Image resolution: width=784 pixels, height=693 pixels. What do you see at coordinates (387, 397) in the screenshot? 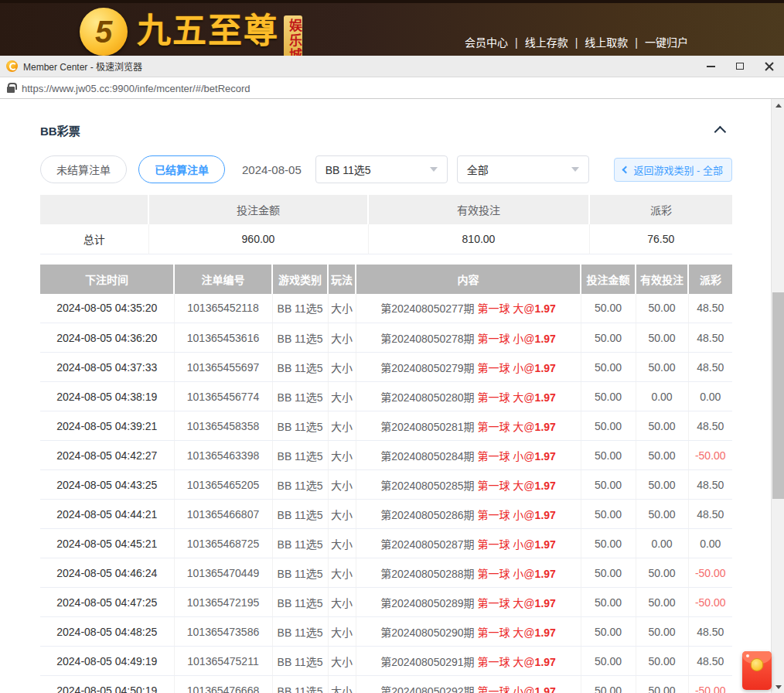
I see `table-row: 2024-08-05 04:38:19 101365456774 BB 11选5…` at bounding box center [387, 397].